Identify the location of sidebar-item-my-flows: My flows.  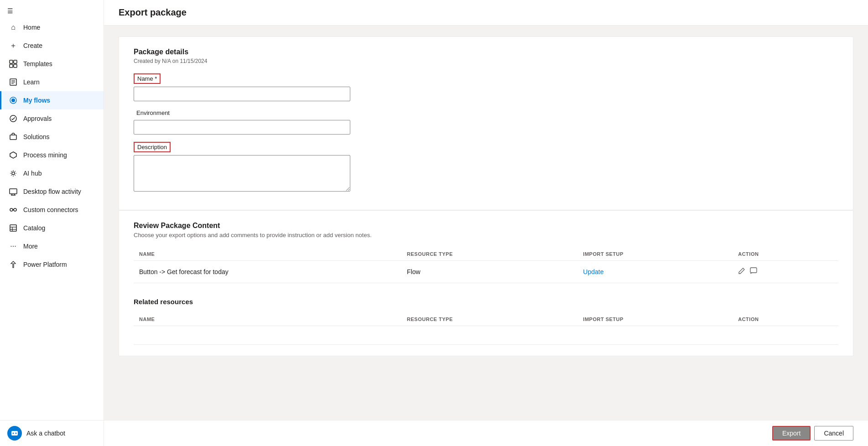
(52, 100).